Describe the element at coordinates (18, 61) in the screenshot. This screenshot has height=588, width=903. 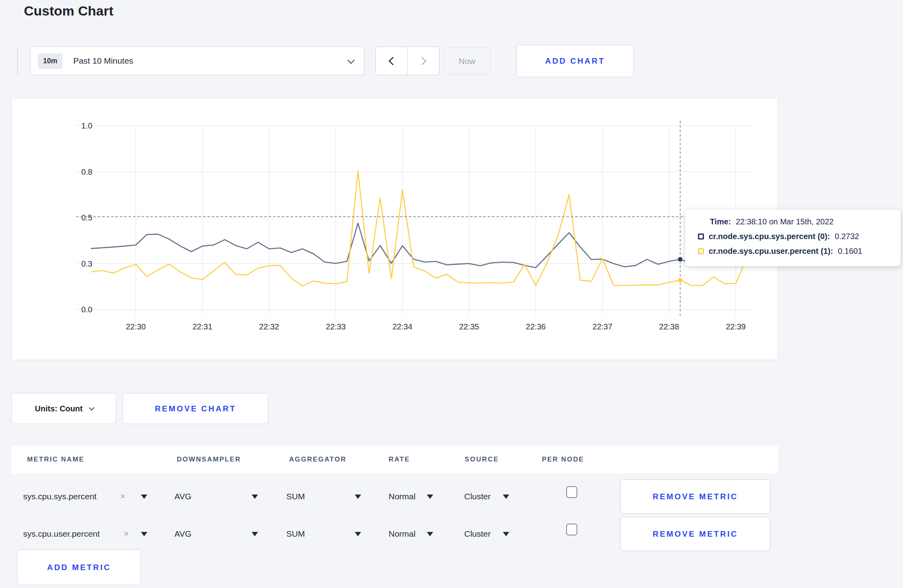
I see `toolbar-divider` at that location.